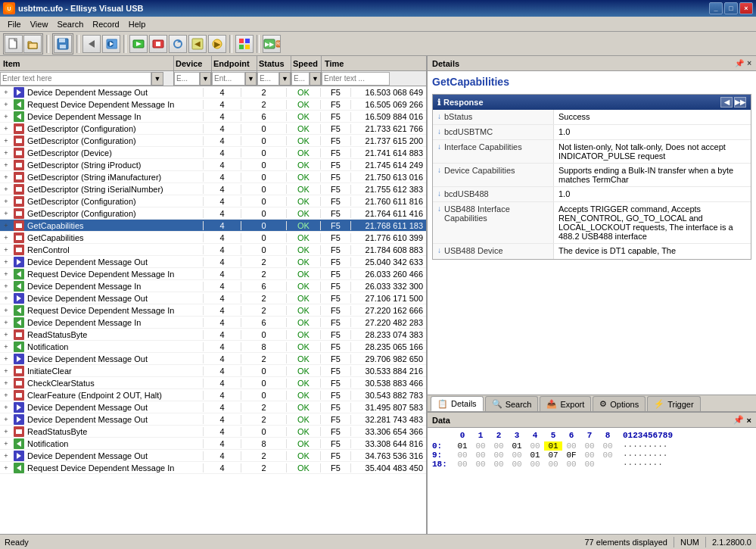 This screenshot has width=756, height=549. What do you see at coordinates (746, 8) in the screenshot?
I see `close-button: ×` at bounding box center [746, 8].